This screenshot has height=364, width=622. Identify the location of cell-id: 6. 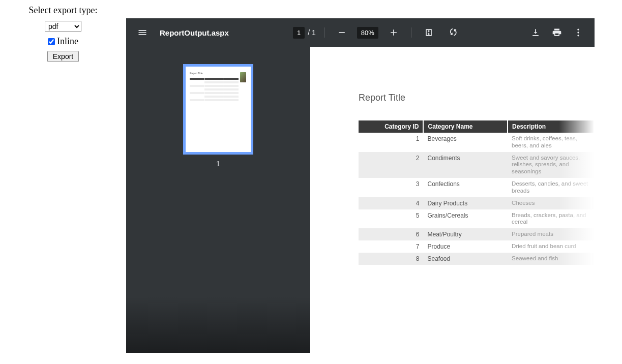
(391, 234).